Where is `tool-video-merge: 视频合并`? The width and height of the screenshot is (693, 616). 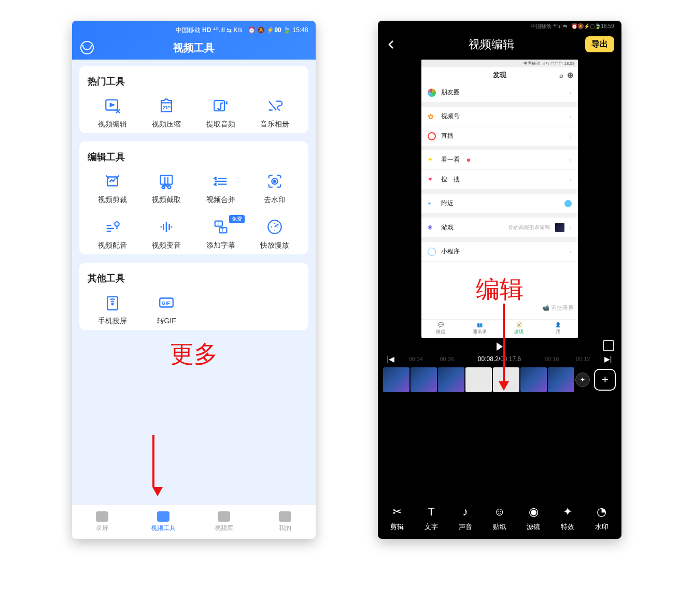 tool-video-merge: 视频合并 is located at coordinates (221, 189).